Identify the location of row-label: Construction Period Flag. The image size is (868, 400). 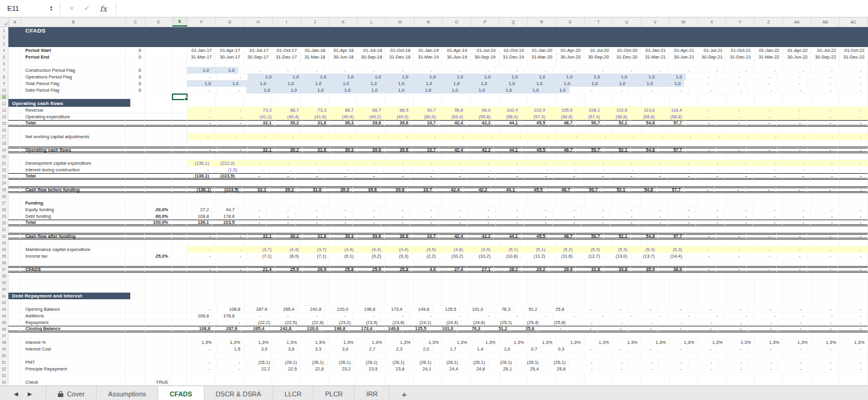
(73, 70).